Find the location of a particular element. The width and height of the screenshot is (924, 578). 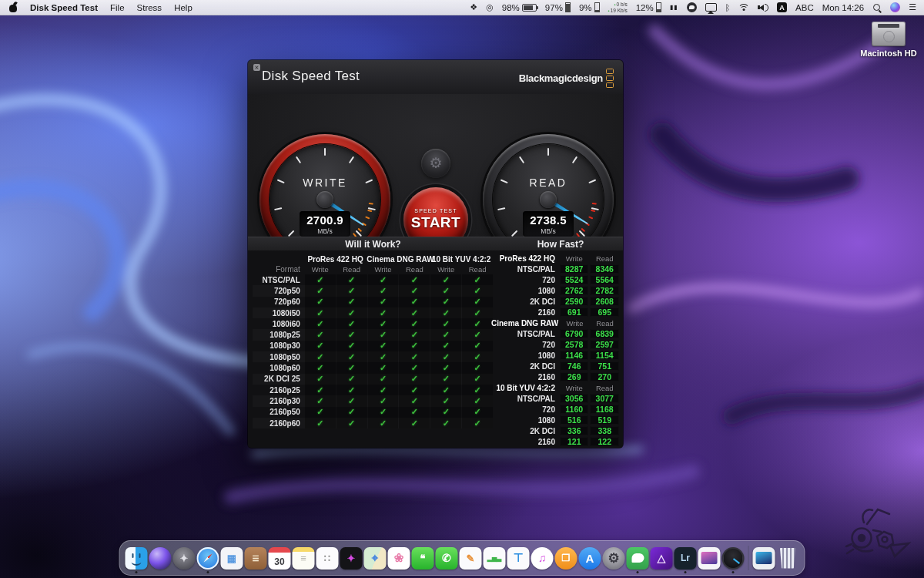

dock-keynote: ⊤ is located at coordinates (519, 558).